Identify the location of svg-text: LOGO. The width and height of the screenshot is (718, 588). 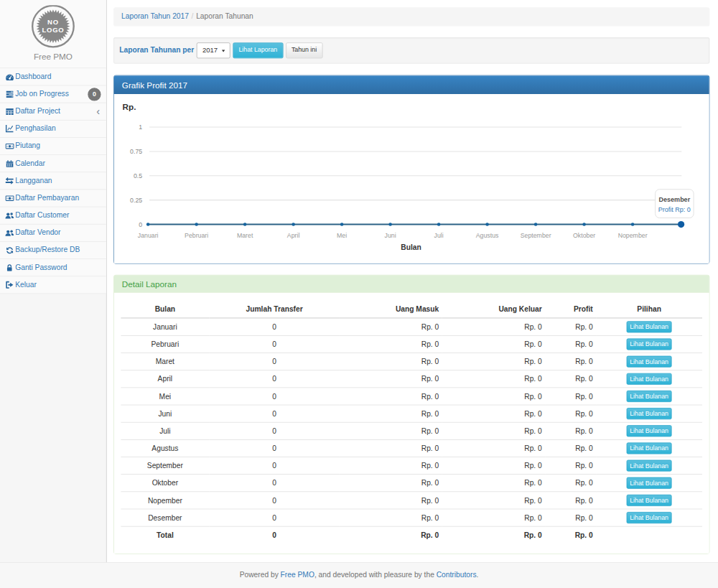
(53, 30).